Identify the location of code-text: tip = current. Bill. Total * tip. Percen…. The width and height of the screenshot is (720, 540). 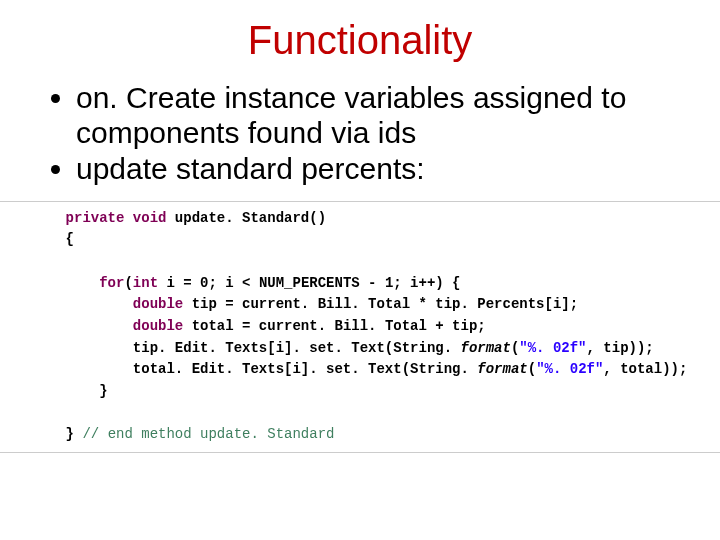
(380, 304).